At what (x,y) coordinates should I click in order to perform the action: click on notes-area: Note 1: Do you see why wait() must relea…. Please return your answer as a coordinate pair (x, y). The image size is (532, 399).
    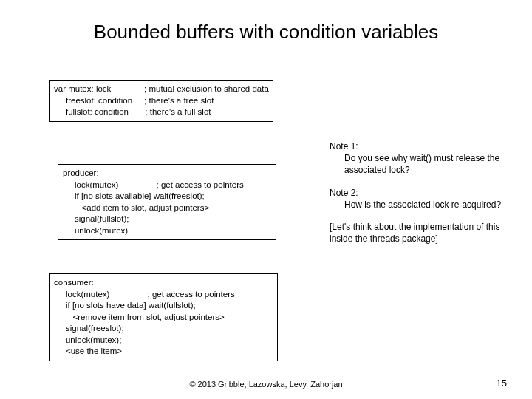
    Looking at the image, I should click on (418, 198).